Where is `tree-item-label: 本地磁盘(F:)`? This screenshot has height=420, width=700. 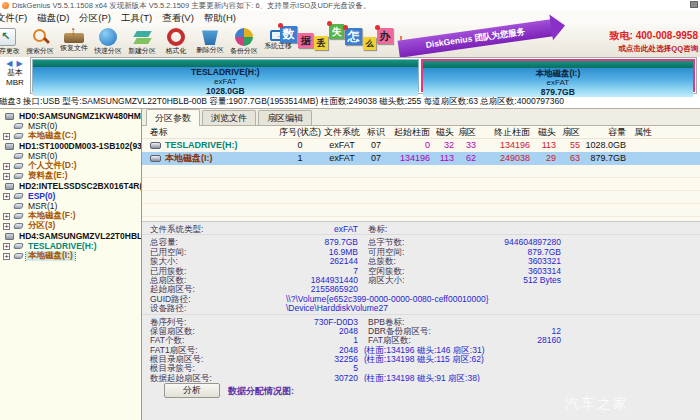 tree-item-label: 本地磁盘(F:) is located at coordinates (52, 216).